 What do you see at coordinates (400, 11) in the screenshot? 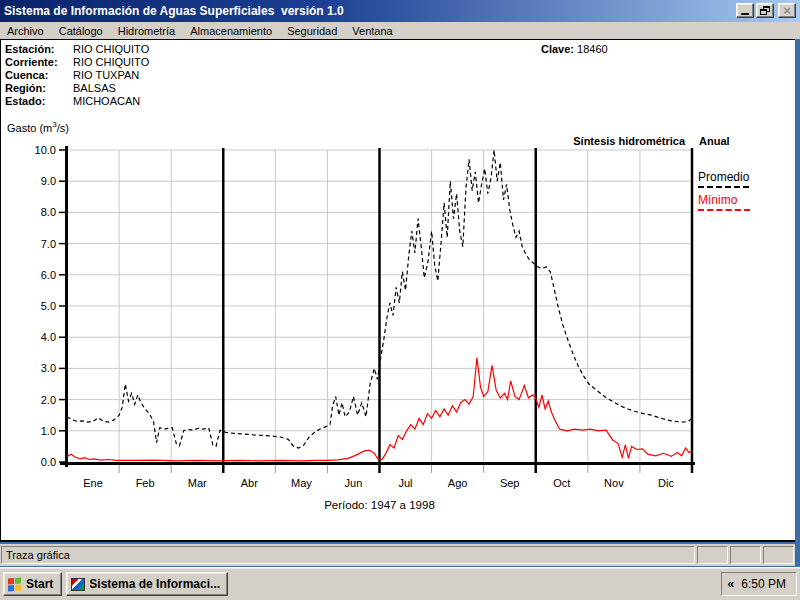
I see `title-bar: Sistema de Información de Aguas Superfic…` at bounding box center [400, 11].